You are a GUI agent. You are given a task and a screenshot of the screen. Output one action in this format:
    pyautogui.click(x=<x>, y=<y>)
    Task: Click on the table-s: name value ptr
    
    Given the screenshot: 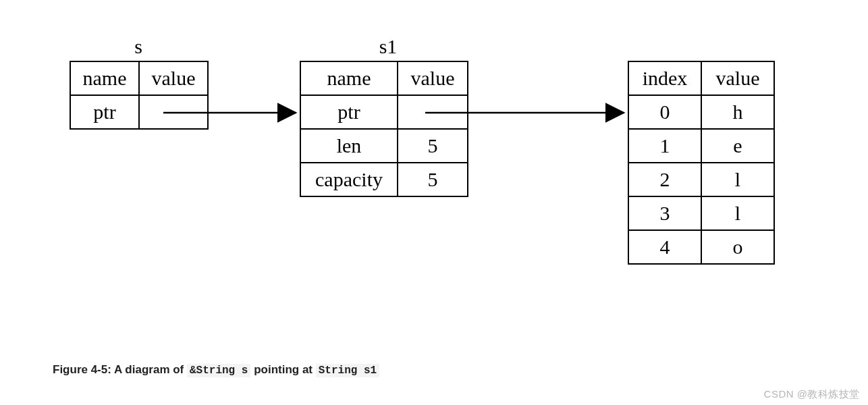 What is the action you would take?
    pyautogui.click(x=139, y=95)
    